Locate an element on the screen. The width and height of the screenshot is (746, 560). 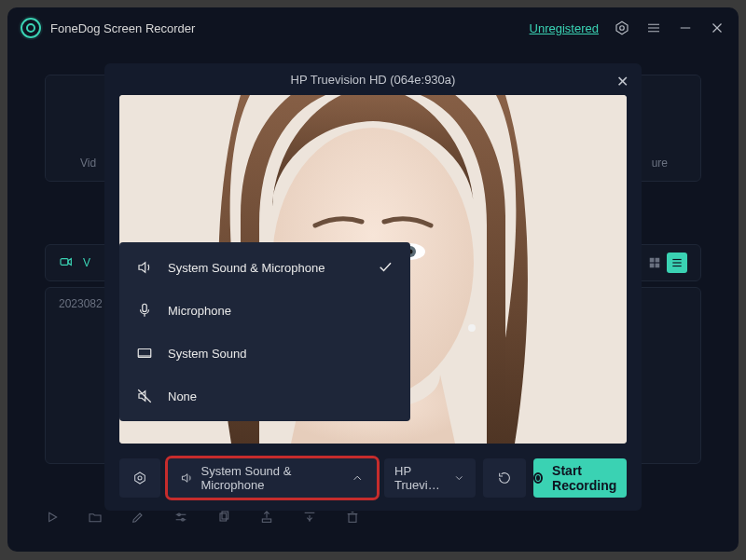
chevron-down-icon is located at coordinates (459, 478).